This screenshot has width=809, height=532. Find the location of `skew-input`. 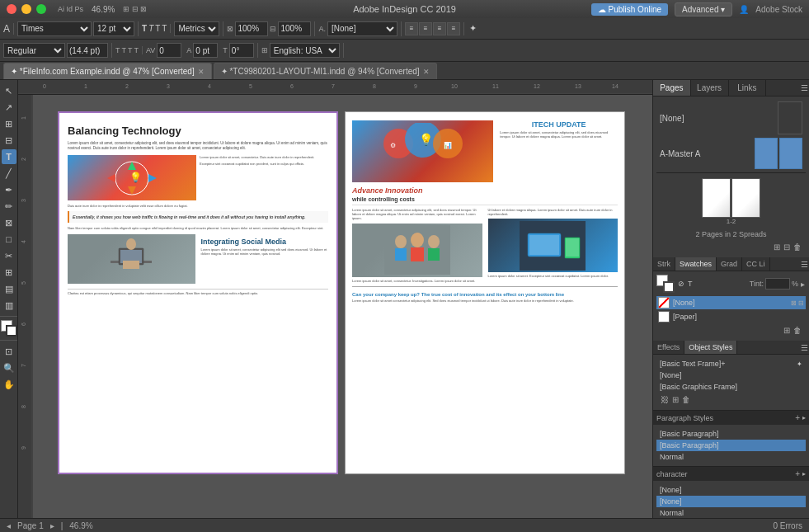

skew-input is located at coordinates (242, 50).